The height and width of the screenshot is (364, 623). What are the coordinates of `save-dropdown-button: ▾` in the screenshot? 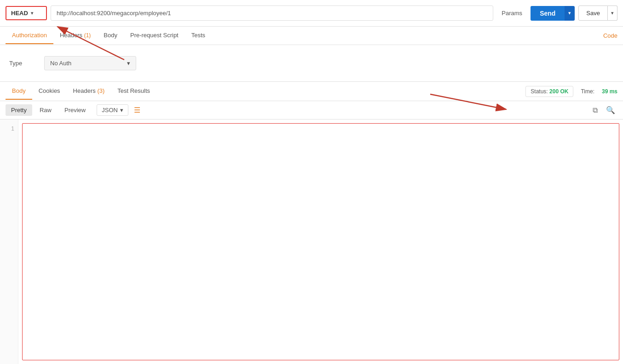 It's located at (613, 13).